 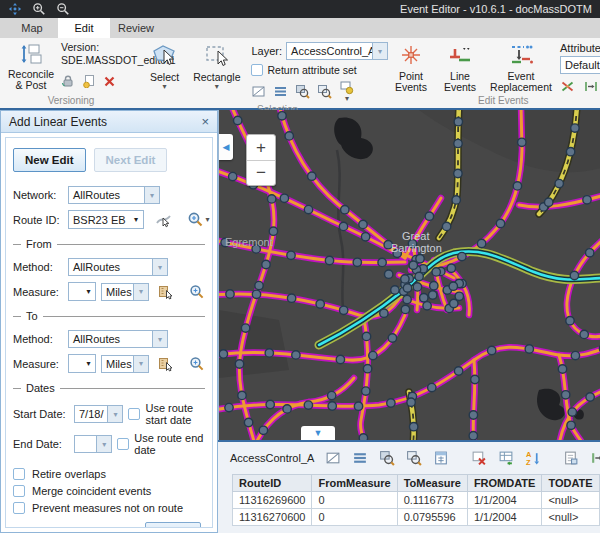 What do you see at coordinates (432, 500) in the screenshot?
I see `grid-cell: 0.1116773` at bounding box center [432, 500].